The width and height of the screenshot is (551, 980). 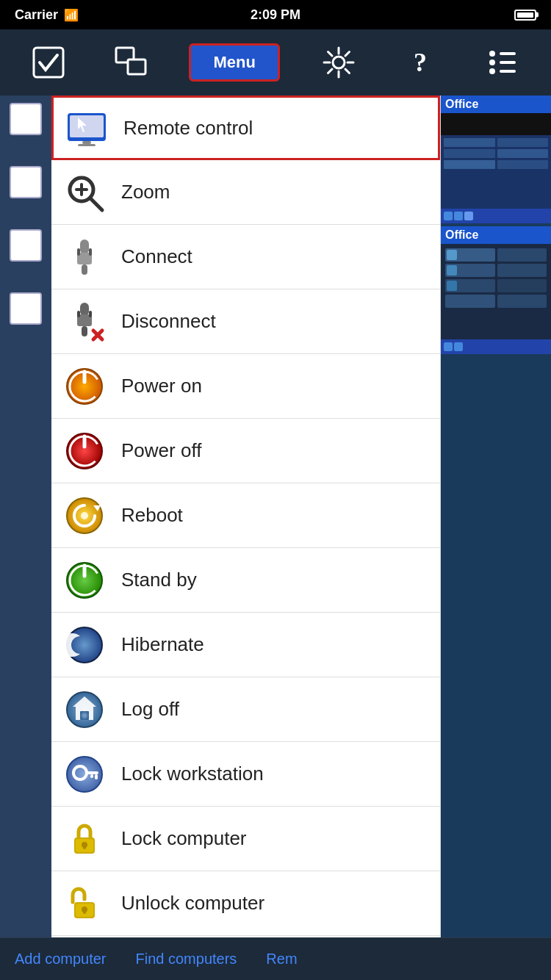 What do you see at coordinates (87, 128) in the screenshot?
I see `remote-control-icon` at bounding box center [87, 128].